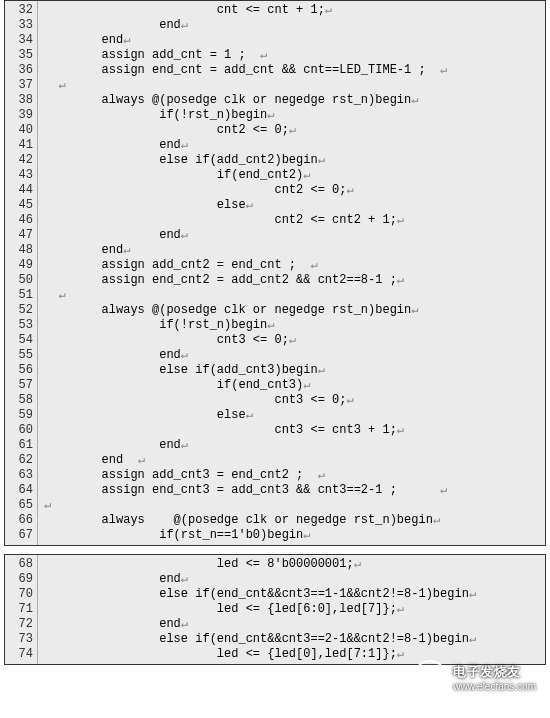  I want to click on line-number: 64, so click(19, 490).